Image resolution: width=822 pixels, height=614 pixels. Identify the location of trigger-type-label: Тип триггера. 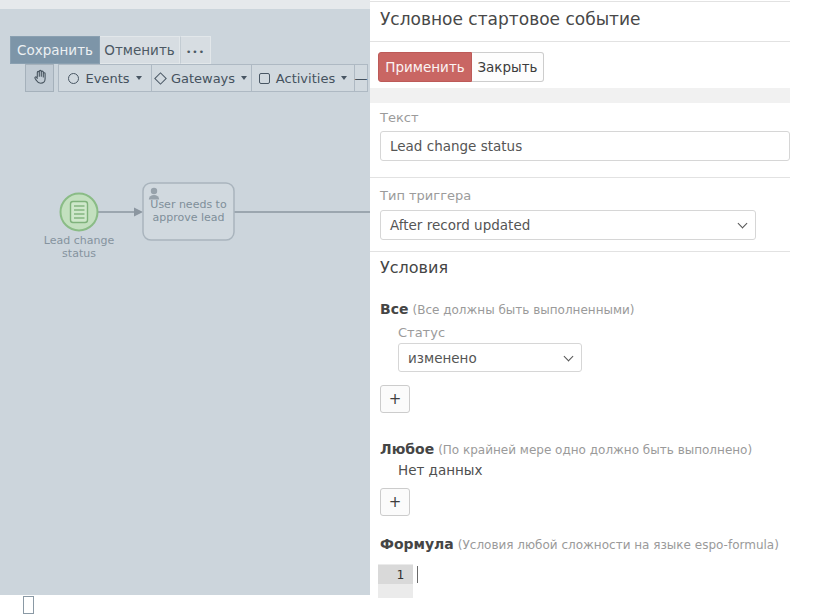
(426, 196).